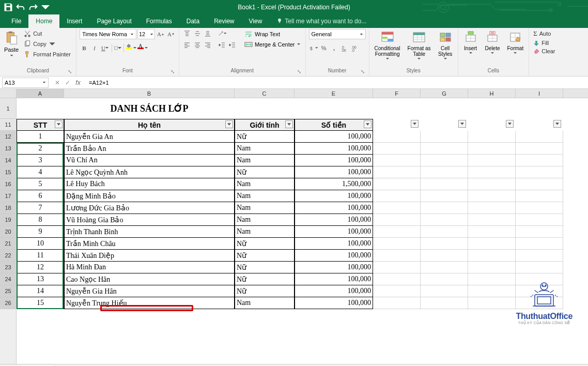 The image size is (588, 366). I want to click on row-header: 18, so click(8, 208).